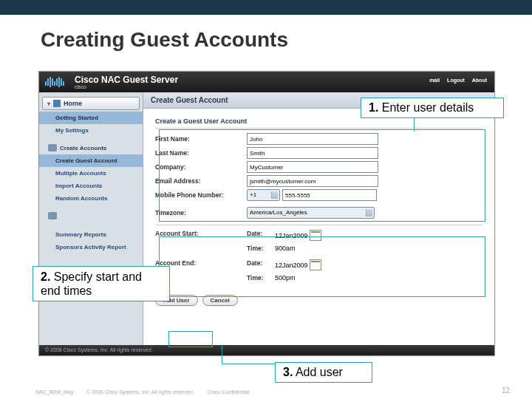 Image resolution: width=532 pixels, height=399 pixels. What do you see at coordinates (324, 372) in the screenshot?
I see `callout-3: 3. Add user` at bounding box center [324, 372].